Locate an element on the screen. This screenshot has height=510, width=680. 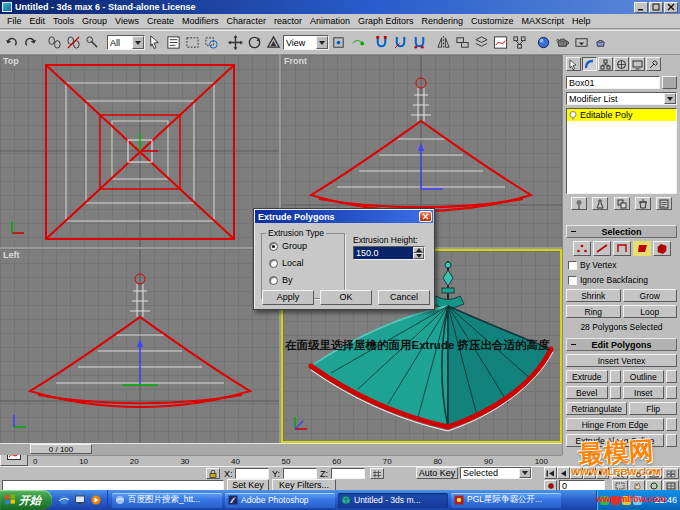
rectangular-region-icon is located at coordinates (192, 42).